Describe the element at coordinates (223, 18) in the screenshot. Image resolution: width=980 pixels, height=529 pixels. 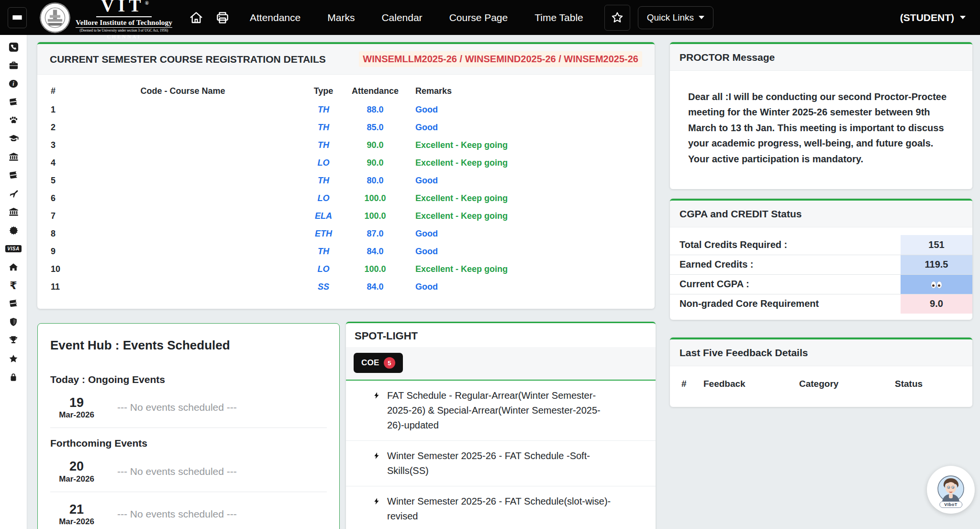
I see `printer-icon` at that location.